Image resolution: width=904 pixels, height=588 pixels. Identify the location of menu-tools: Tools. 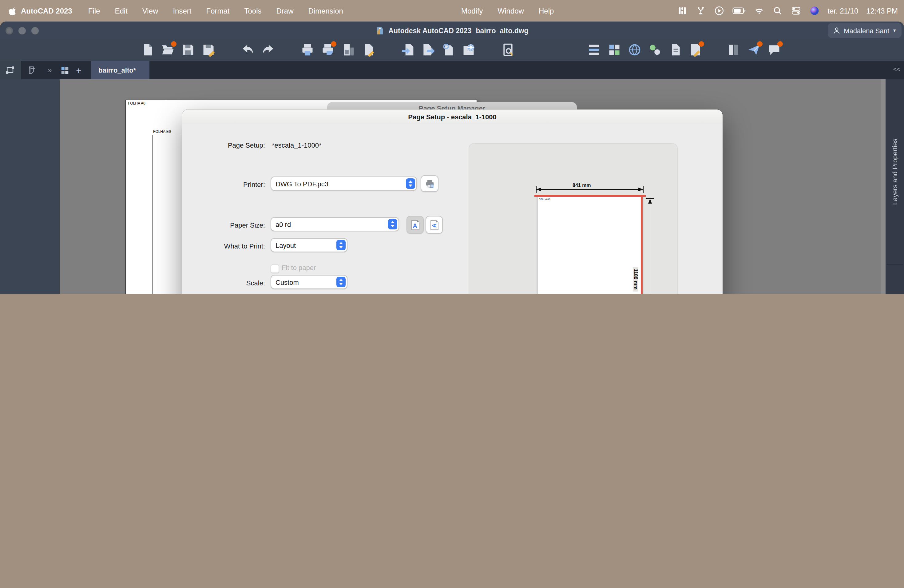
(253, 11).